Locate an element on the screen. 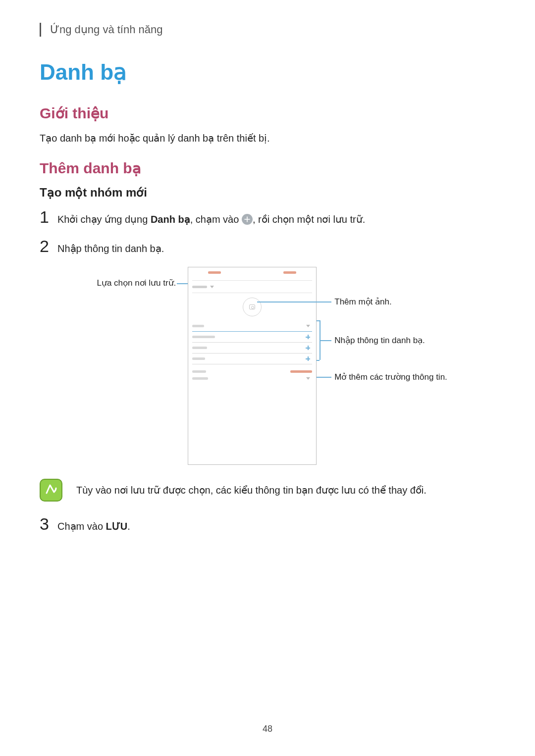  breadcrumb-bar-icon is located at coordinates (41, 30).